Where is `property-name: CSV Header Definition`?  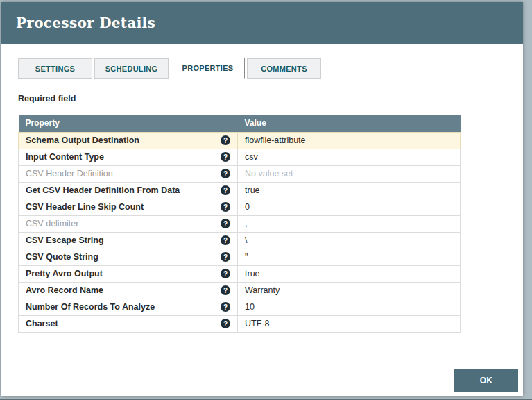
property-name: CSV Header Definition is located at coordinates (69, 174).